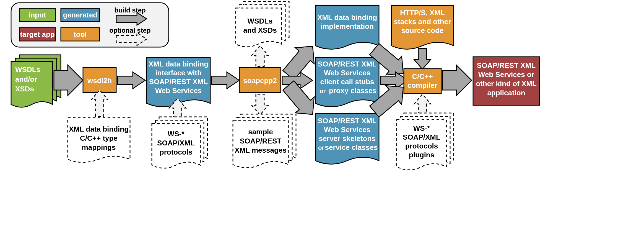  I want to click on legend-generated-label: generated, so click(80, 15).